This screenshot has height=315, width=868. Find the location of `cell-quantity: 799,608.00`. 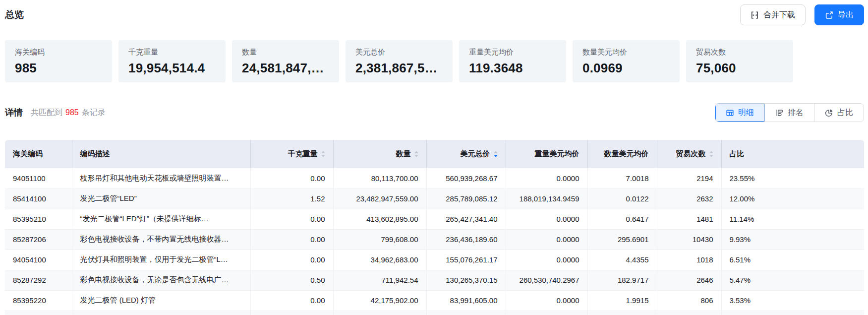

cell-quantity: 799,608.00 is located at coordinates (380, 239).